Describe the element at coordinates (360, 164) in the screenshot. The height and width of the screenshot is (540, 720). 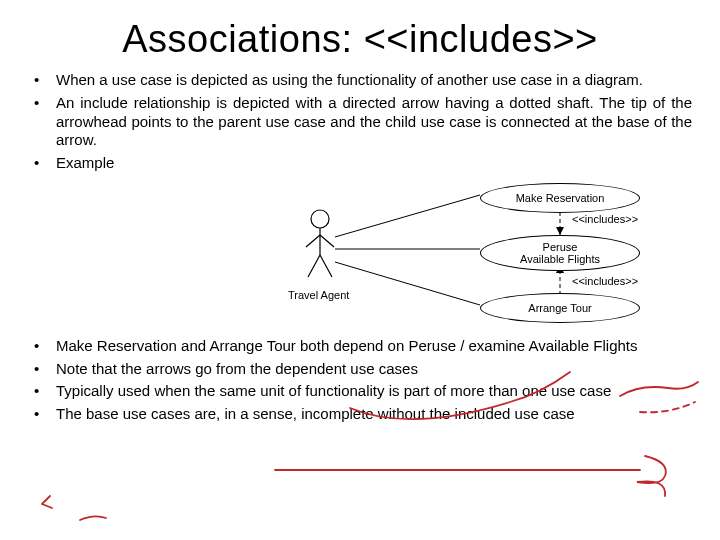
I see `list-item: Example` at that location.